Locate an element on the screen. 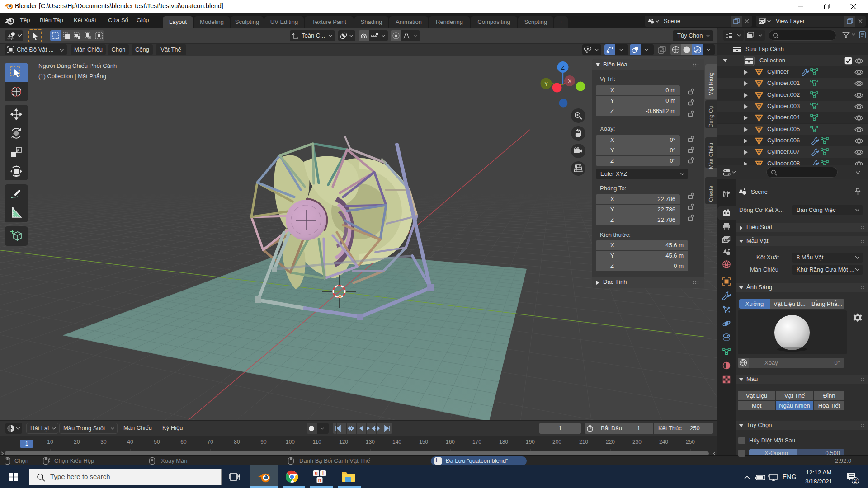  svg-text: u is located at coordinates (316, 473).